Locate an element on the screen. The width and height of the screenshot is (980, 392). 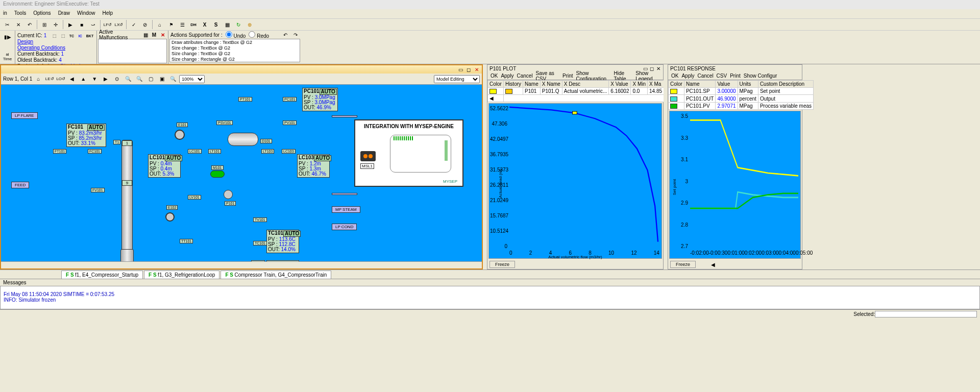
table-row: PC101.OUT46.9000 percentOutput is located at coordinates (741, 99).